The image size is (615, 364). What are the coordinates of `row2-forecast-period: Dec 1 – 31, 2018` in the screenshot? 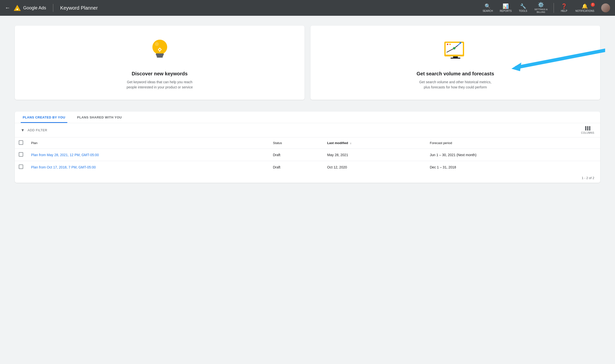 It's located at (513, 167).